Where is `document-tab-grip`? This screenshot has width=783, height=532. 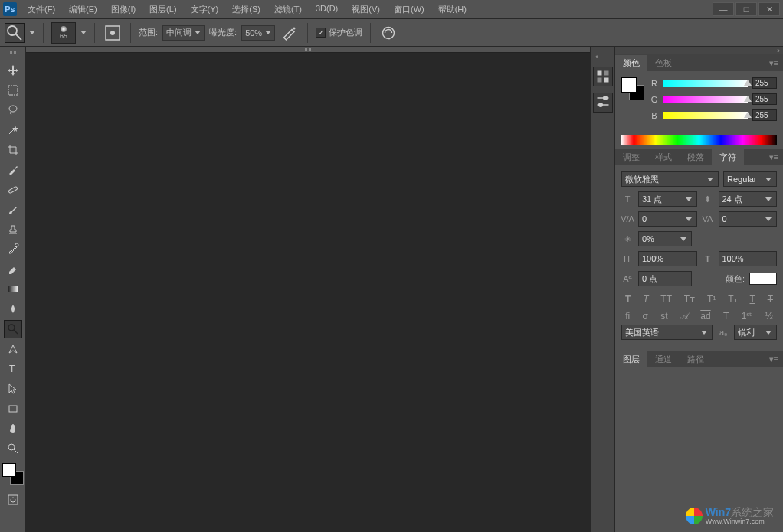
document-tab-grip is located at coordinates (308, 50).